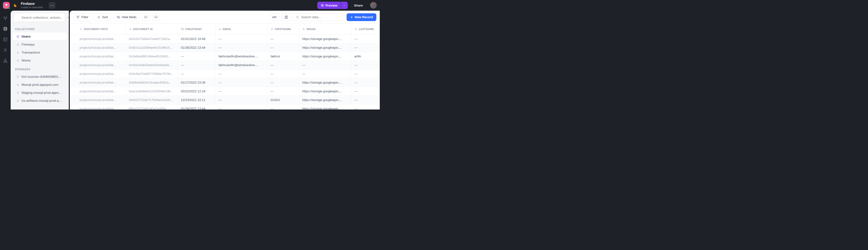 The width and height of the screenshot is (868, 250). Describe the element at coordinates (286, 18) in the screenshot. I see `docs-button` at that location.